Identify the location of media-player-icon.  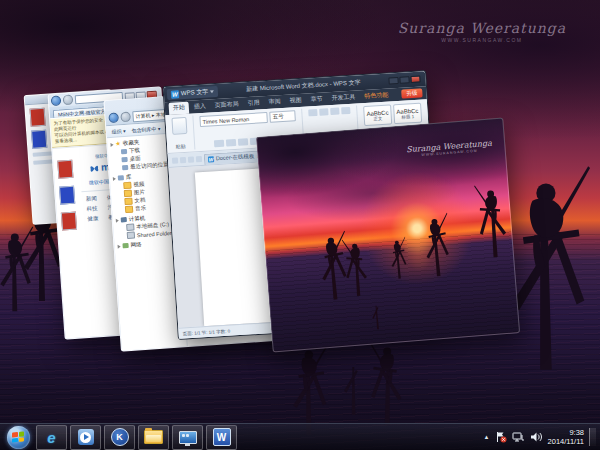
(86, 437).